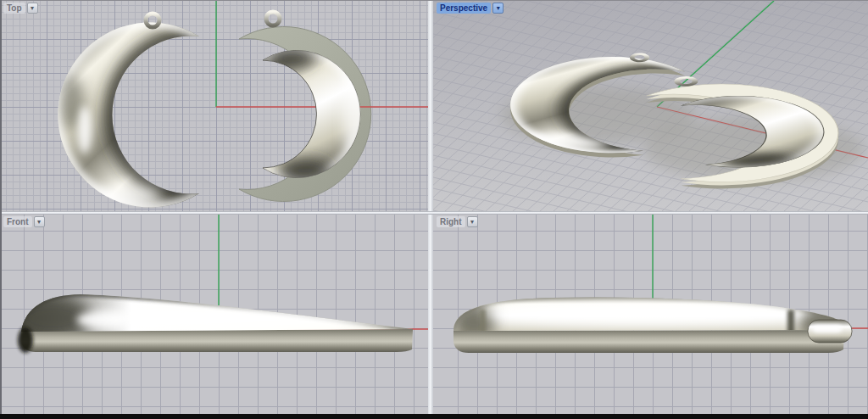 This screenshot has width=868, height=419. What do you see at coordinates (464, 8) in the screenshot?
I see `viewport-perspective-label: Perspective` at bounding box center [464, 8].